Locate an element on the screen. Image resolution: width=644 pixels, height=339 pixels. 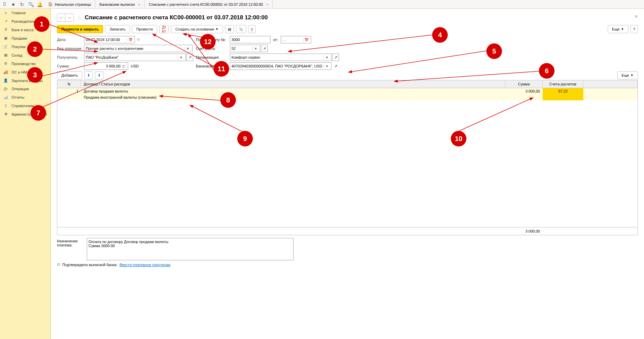
apps-icon: ⠿ is located at coordinates (4, 4).